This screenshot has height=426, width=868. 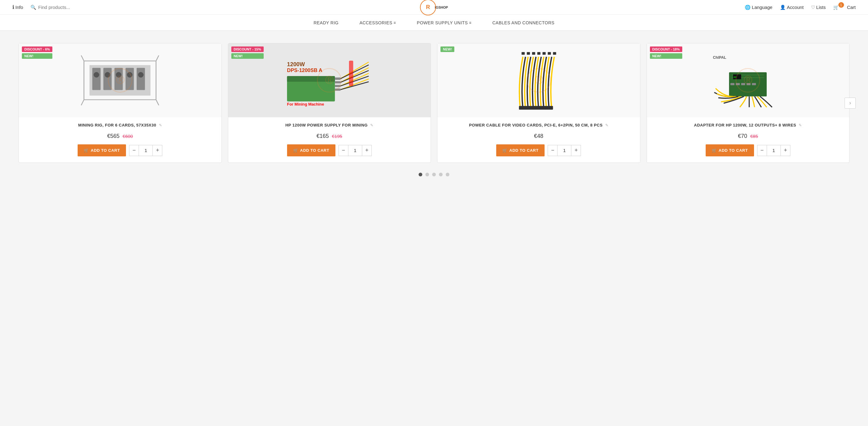 What do you see at coordinates (372, 125) in the screenshot?
I see `edit-icon-2: ✎` at bounding box center [372, 125].